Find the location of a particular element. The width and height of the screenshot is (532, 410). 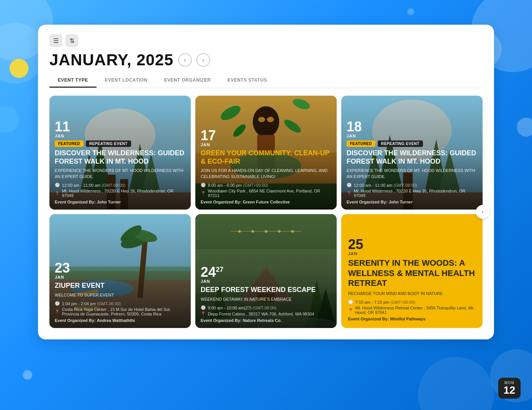

current-date-num: 12 is located at coordinates (509, 390).